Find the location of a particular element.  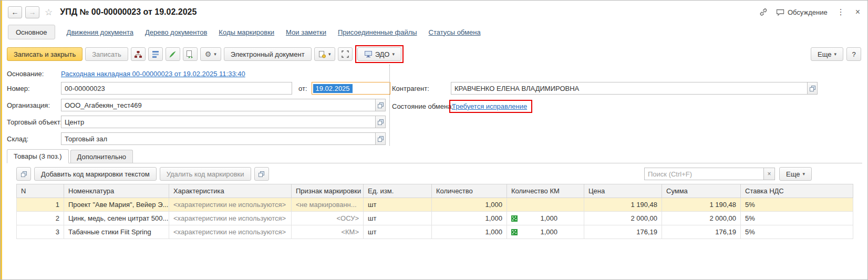

number-field: 00-00000023 is located at coordinates (177, 88).